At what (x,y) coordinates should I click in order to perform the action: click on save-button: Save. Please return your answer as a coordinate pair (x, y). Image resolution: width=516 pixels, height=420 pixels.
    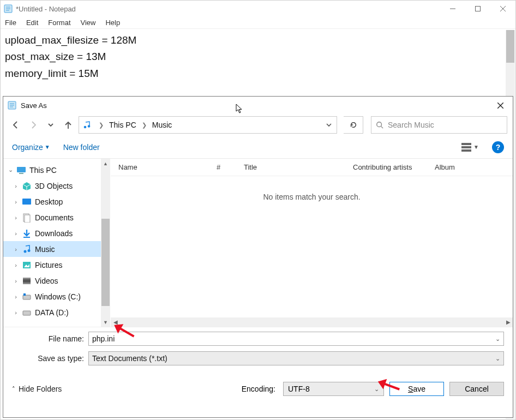
    Looking at the image, I should click on (417, 389).